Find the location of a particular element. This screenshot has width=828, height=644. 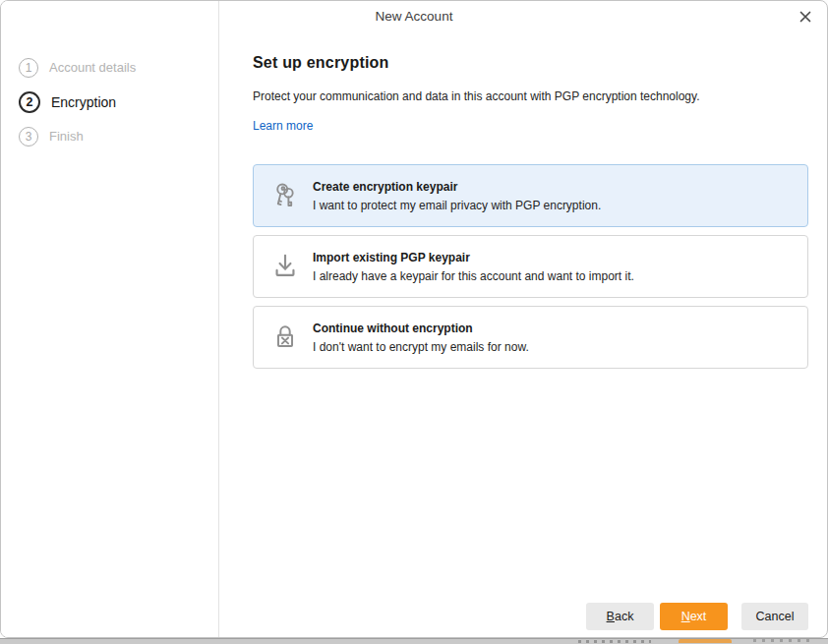

option-import-keypair: Import existing PGP keypair I already ha… is located at coordinates (531, 266).